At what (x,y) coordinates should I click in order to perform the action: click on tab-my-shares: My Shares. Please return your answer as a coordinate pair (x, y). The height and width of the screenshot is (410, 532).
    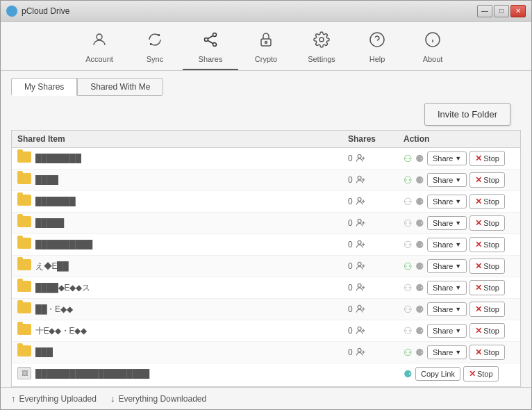
    Looking at the image, I should click on (44, 87).